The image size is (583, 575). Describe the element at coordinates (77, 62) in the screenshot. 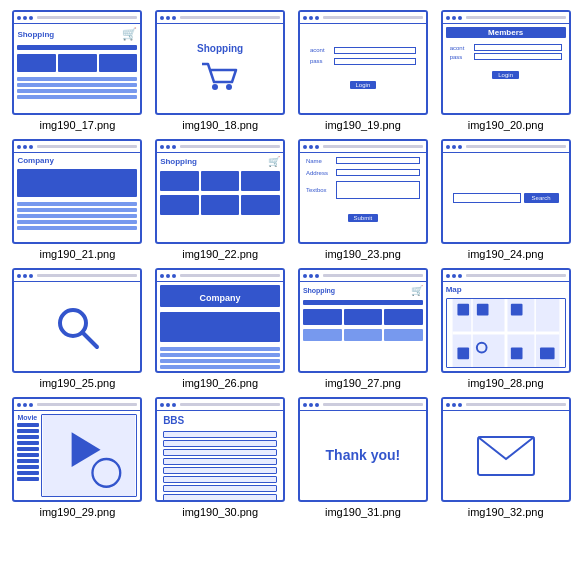

I see `thumbnail-17: Shopping 🛒` at that location.